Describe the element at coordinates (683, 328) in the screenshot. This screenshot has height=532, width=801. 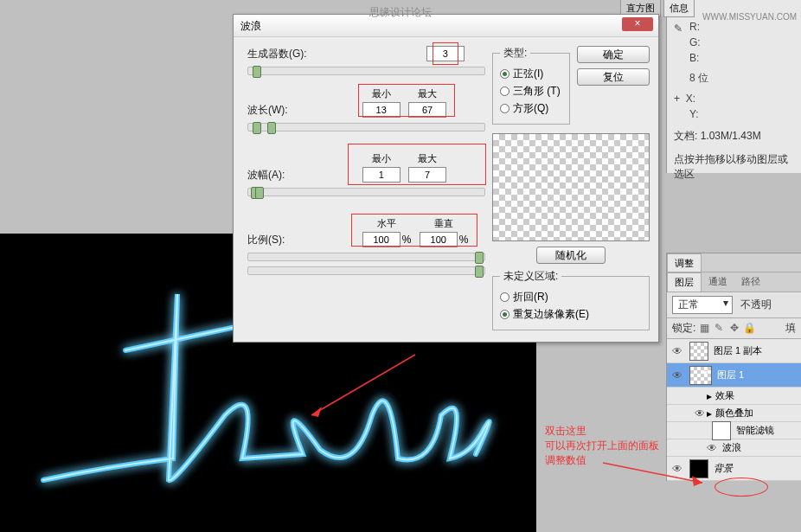
I see `lock-label: 锁定:` at that location.